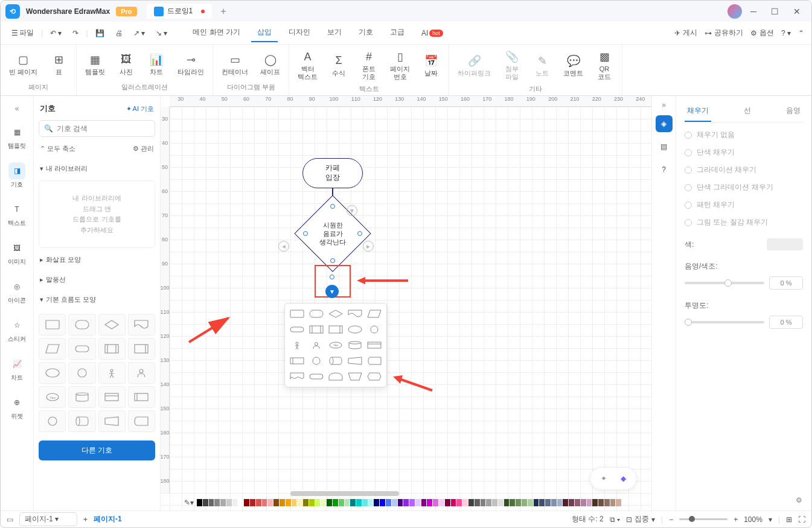 This screenshot has height=528, width=812. I want to click on library-drop-zone: 내 라이브러리에 드래그 앤 드롭으로 기호를 추가하세요, so click(97, 214).